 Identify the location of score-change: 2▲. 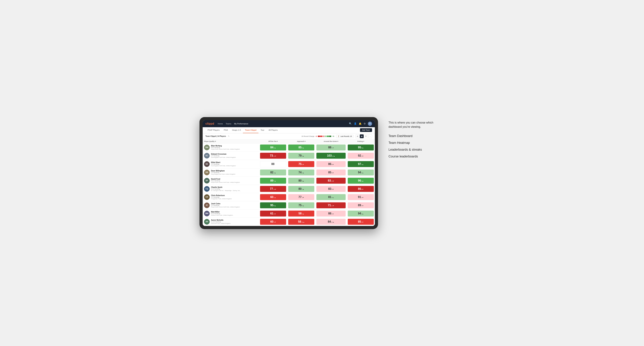
(303, 206).